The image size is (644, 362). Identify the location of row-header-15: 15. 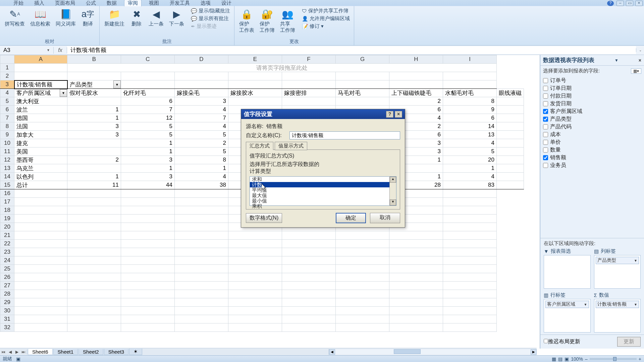
(7, 185).